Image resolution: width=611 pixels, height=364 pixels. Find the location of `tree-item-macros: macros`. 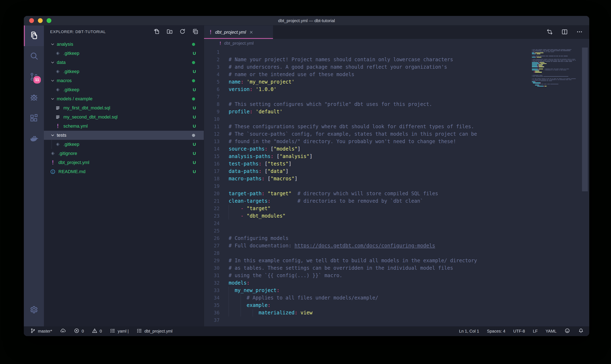

tree-item-macros: macros is located at coordinates (124, 80).